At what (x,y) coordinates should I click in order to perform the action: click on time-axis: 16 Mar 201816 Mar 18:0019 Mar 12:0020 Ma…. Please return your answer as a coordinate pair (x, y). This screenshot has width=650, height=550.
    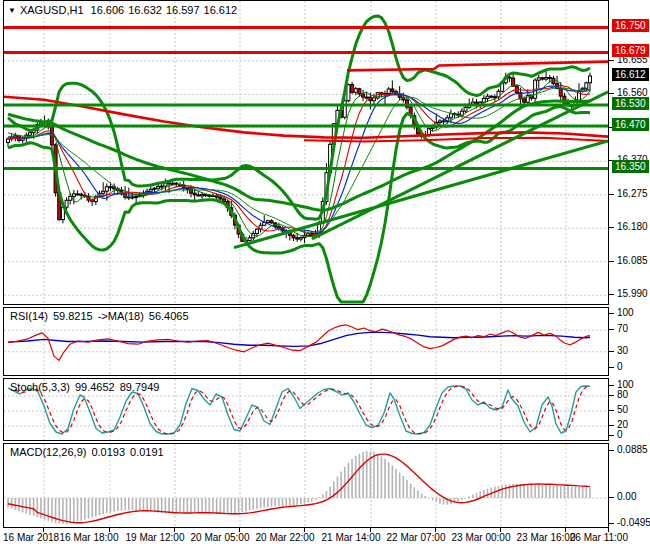
    Looking at the image, I should click on (326, 539).